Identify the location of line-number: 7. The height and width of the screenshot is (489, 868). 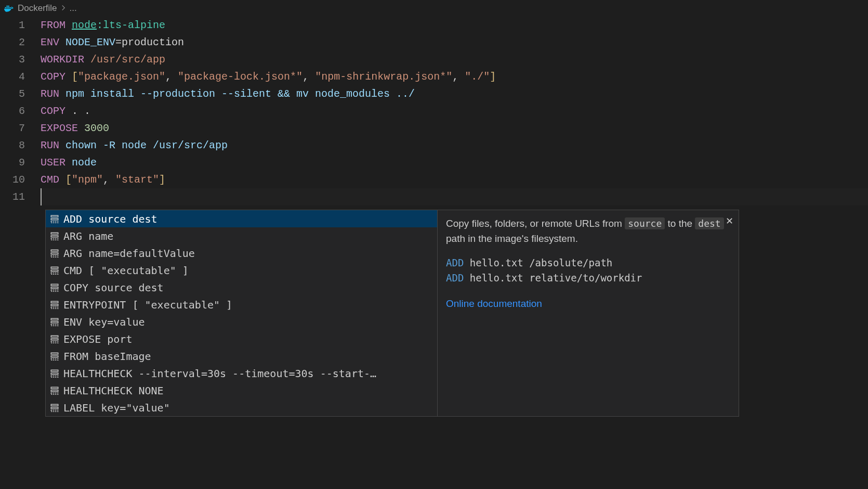
(12, 128).